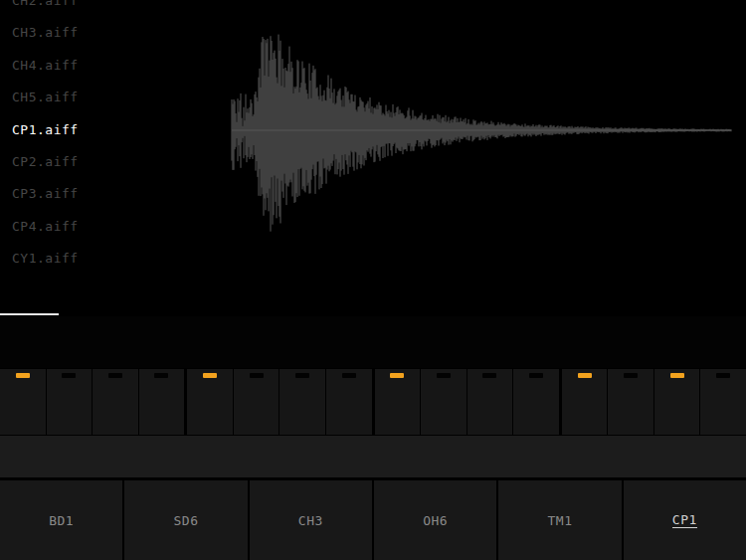 This screenshot has height=560, width=746. I want to click on pad-sd6: SD6, so click(185, 520).